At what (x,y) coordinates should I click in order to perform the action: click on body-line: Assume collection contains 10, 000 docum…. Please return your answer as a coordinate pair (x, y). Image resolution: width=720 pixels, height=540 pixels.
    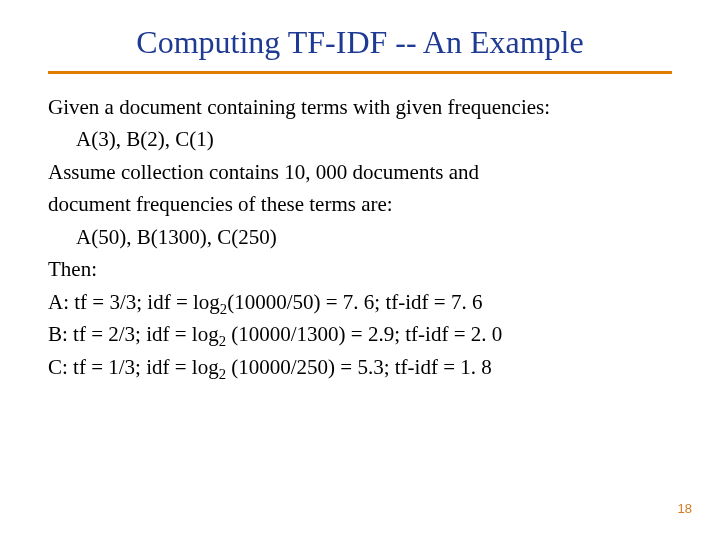
    Looking at the image, I should click on (360, 172).